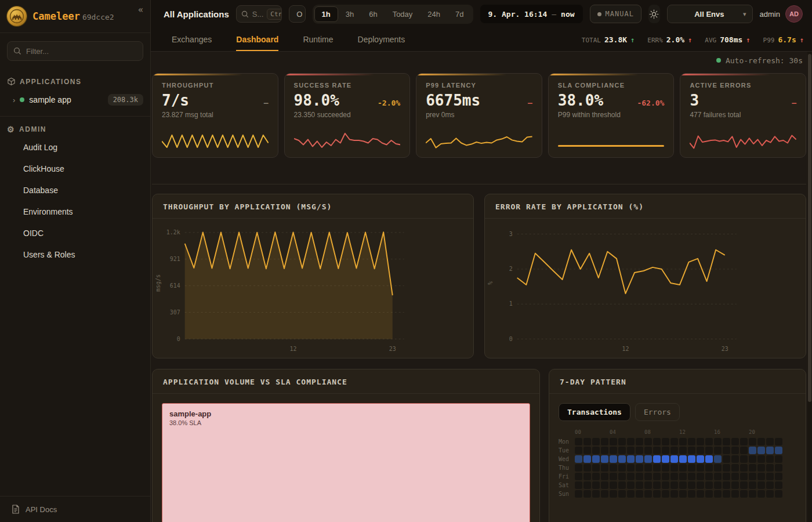 The height and width of the screenshot is (522, 812). Describe the element at coordinates (530, 103) in the screenshot. I see `kpi-delta: –` at that location.